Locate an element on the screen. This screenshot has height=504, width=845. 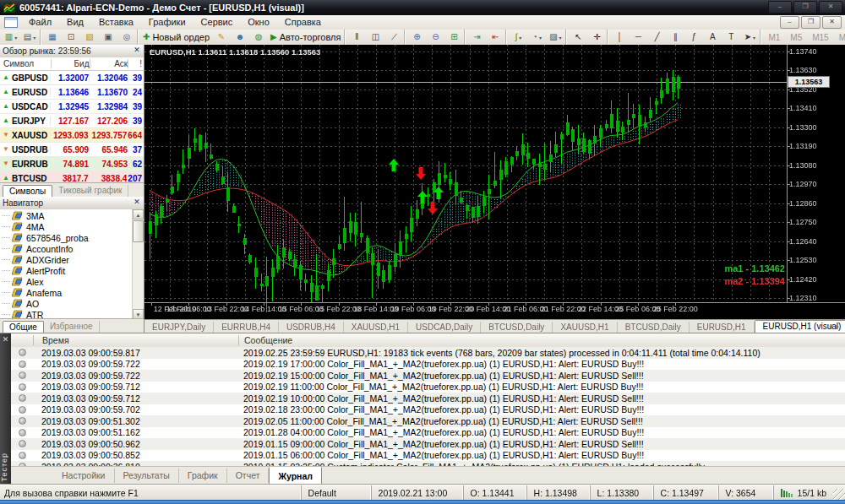
navigator-button: ▧ is located at coordinates (90, 37).